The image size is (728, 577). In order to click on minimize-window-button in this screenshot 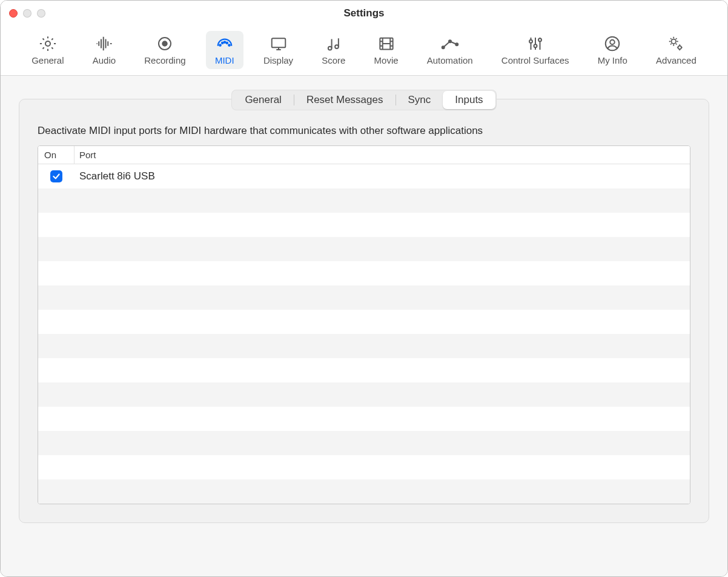, I will do `click(27, 13)`.